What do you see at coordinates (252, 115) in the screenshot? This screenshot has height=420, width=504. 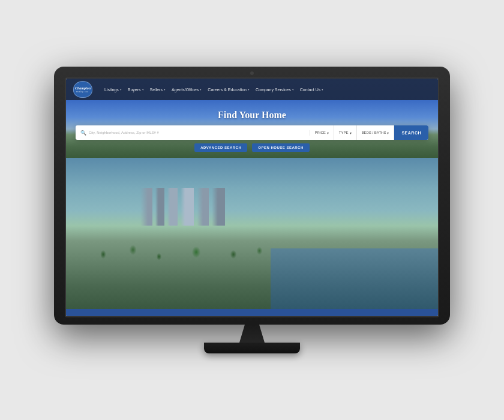 I see `hero-title: Find Your Home` at bounding box center [252, 115].